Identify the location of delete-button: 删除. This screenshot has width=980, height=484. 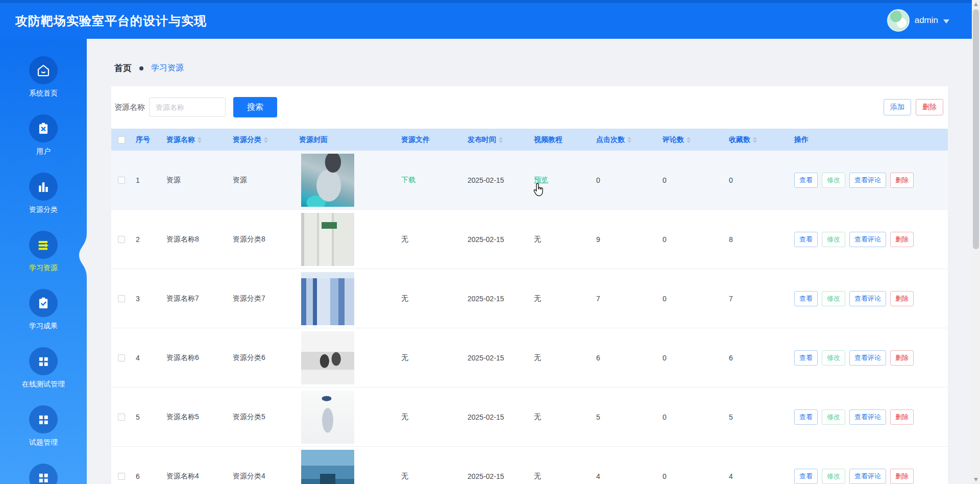
(929, 107).